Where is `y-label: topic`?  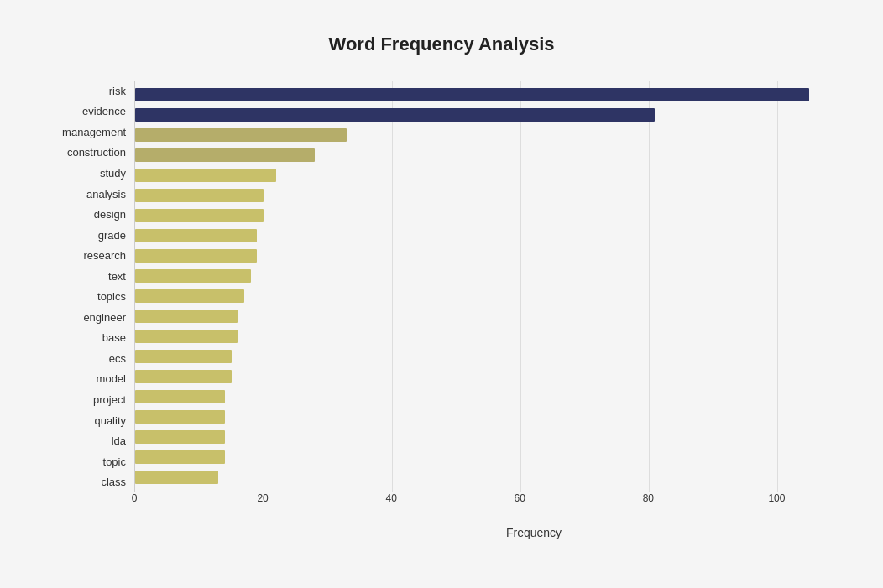
y-label: topic is located at coordinates (84, 461).